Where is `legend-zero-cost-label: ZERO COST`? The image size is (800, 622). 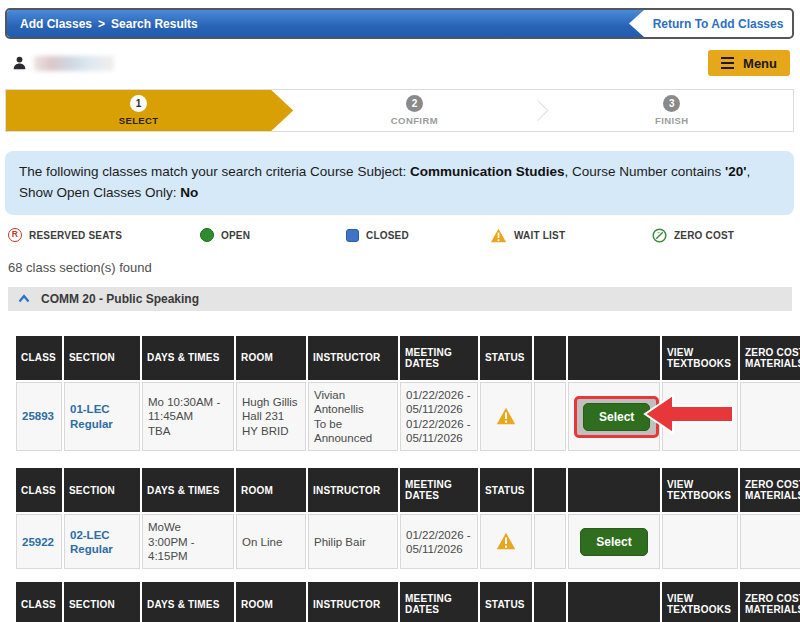 legend-zero-cost-label: ZERO COST is located at coordinates (704, 236).